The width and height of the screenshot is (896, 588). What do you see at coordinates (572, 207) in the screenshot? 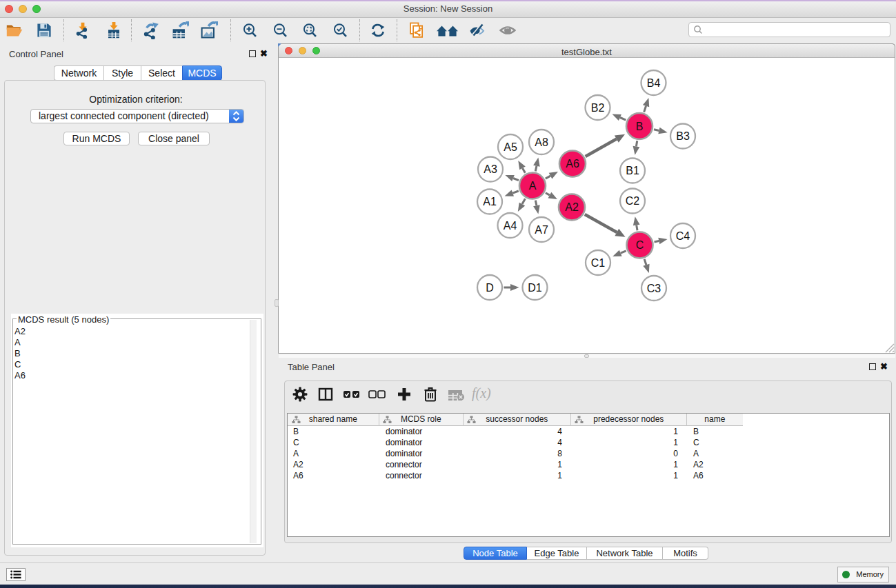
I see `svg-text: A2` at bounding box center [572, 207].